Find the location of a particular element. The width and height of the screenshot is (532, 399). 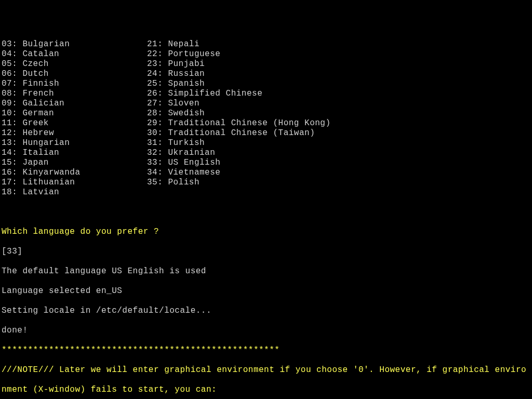

language-option: 17: Lithuanian is located at coordinates (74, 183).